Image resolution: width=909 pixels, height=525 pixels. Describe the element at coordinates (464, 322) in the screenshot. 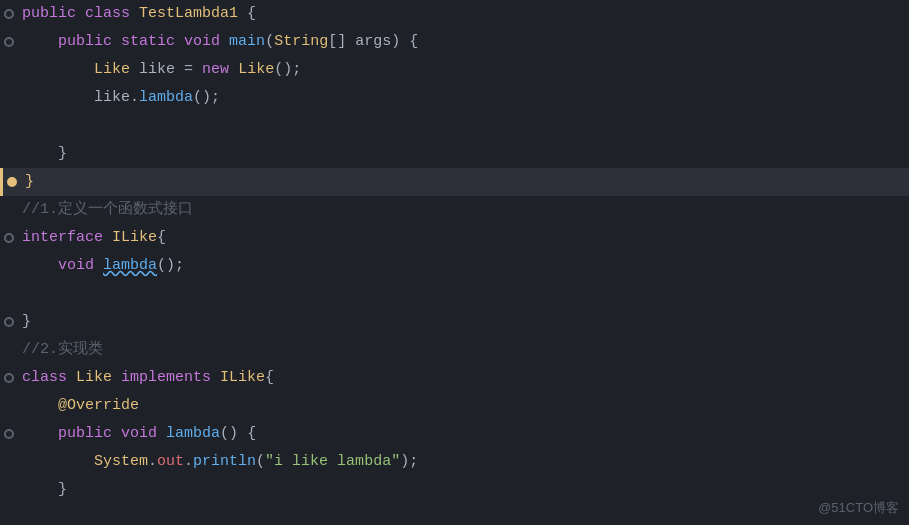

I see `line-content-12: }` at that location.